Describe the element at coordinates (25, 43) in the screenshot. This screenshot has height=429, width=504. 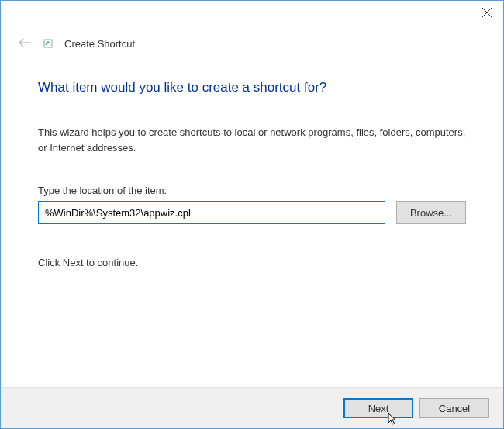
I see `back-arrow-icon` at that location.